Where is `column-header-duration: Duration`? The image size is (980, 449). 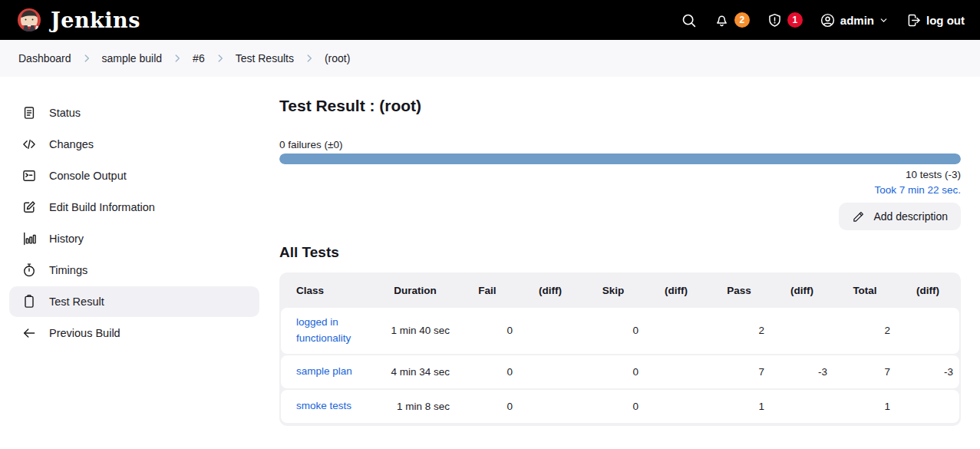
column-header-duration: Duration is located at coordinates (415, 290).